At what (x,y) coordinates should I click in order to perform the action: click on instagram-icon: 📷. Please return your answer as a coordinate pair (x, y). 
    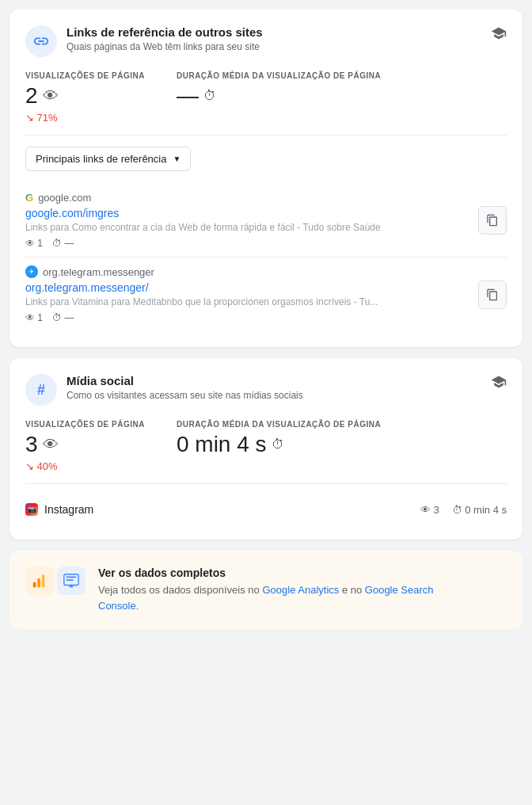
    Looking at the image, I should click on (32, 509).